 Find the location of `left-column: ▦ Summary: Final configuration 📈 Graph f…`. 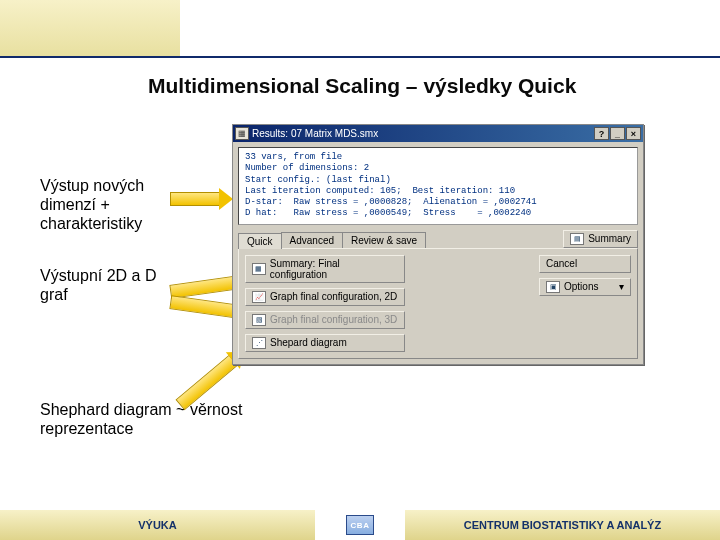

left-column: ▦ Summary: Final configuration 📈 Graph f… is located at coordinates (325, 304).